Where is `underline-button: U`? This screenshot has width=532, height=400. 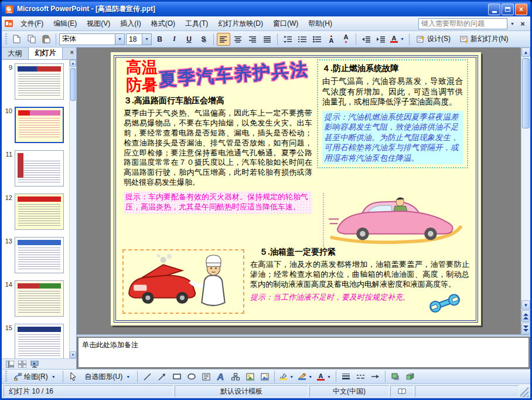
underline-button: U is located at coordinates (189, 39).